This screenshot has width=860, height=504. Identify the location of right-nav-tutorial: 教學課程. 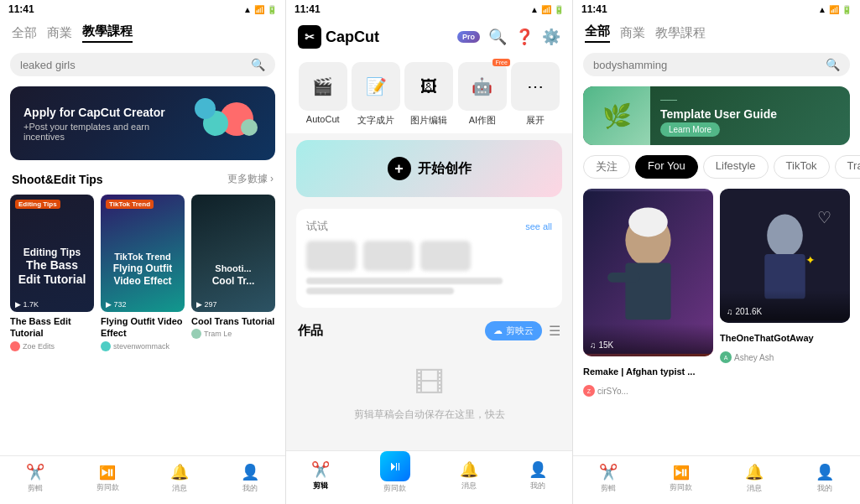
(680, 34).